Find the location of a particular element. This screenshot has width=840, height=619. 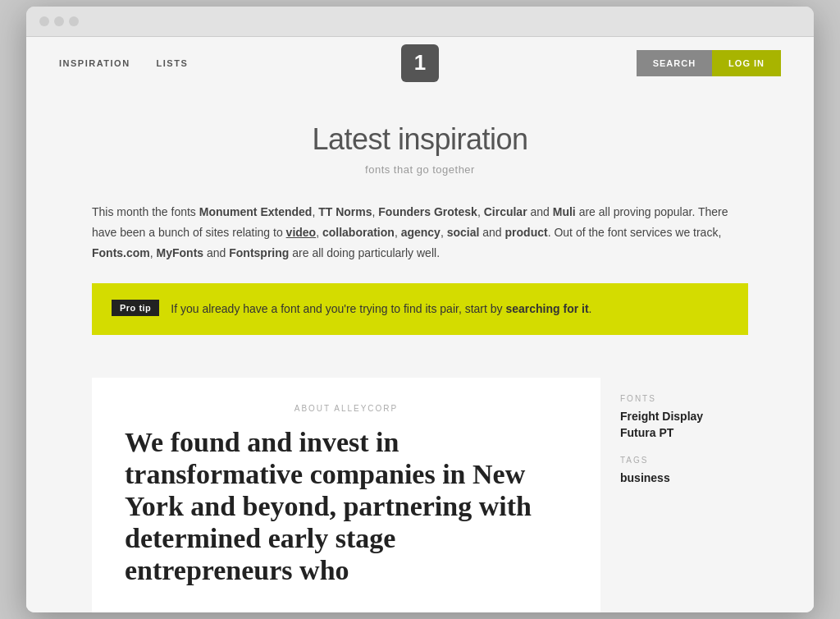

nav-lists-link: LISTS is located at coordinates (172, 63).